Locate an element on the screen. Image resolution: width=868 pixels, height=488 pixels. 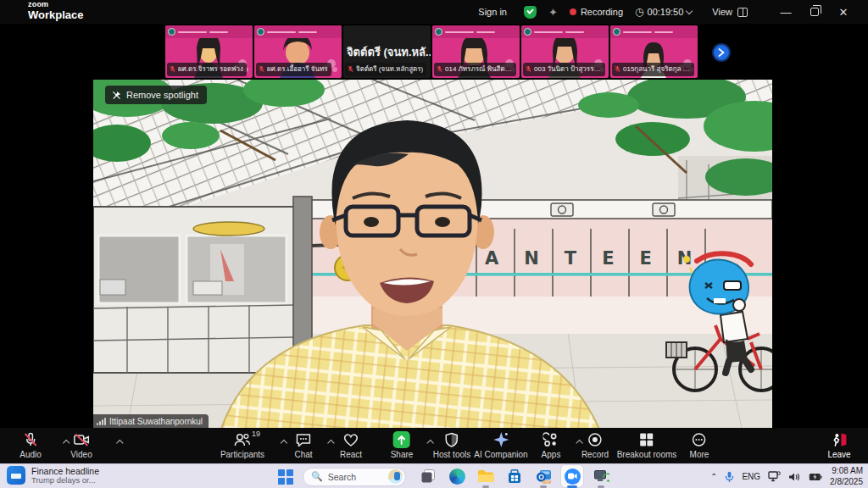
chevron-down-icon is located at coordinates (689, 10).